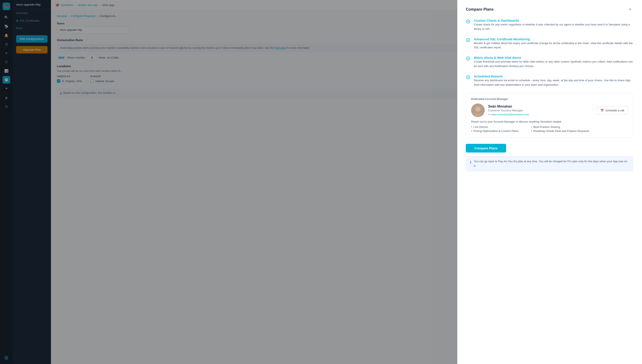 This screenshot has height=364, width=642. Describe the element at coordinates (540, 110) in the screenshot. I see `person-job-title: Customer Success Manager` at that location.